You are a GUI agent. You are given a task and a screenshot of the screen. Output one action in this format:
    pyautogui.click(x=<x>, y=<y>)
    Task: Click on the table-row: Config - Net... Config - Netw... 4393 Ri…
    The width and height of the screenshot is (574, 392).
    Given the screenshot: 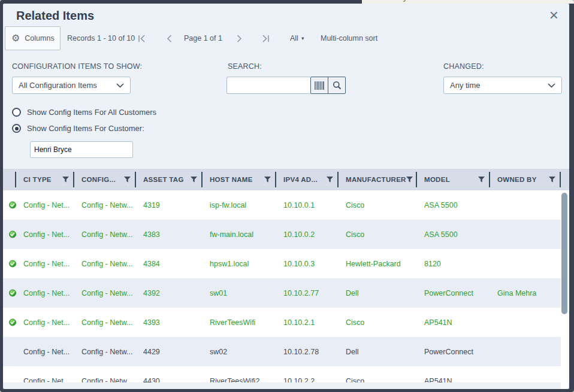 What is the action you would take?
    pyautogui.click(x=283, y=322)
    